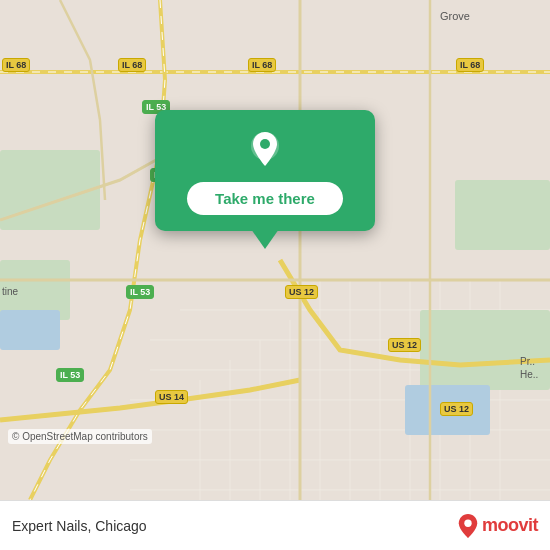  I want to click on moovit-text: moovit, so click(510, 526).